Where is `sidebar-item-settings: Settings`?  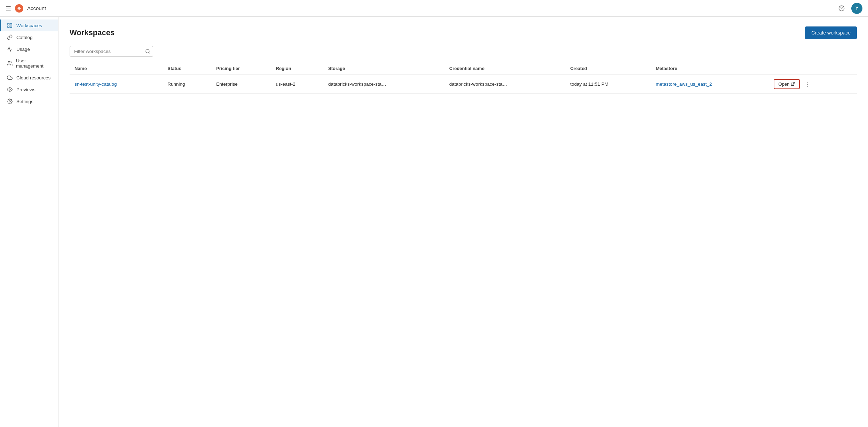
sidebar-item-settings: Settings is located at coordinates (29, 101).